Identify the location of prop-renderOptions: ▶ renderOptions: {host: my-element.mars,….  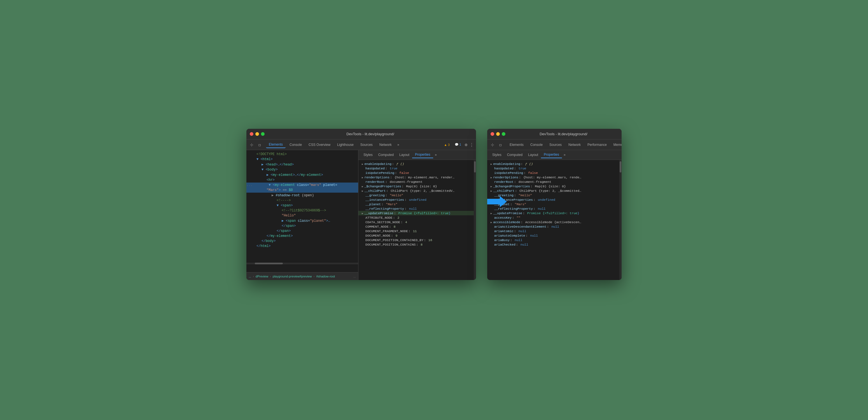
(417, 177).